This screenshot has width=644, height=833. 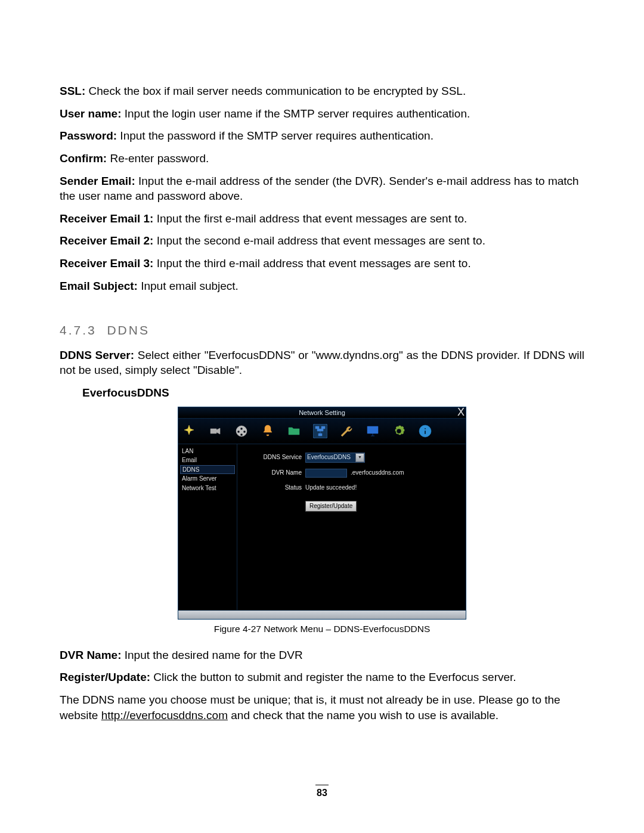 What do you see at coordinates (322, 159) in the screenshot?
I see `para-confirm: Confirm: Re-enter password.` at bounding box center [322, 159].